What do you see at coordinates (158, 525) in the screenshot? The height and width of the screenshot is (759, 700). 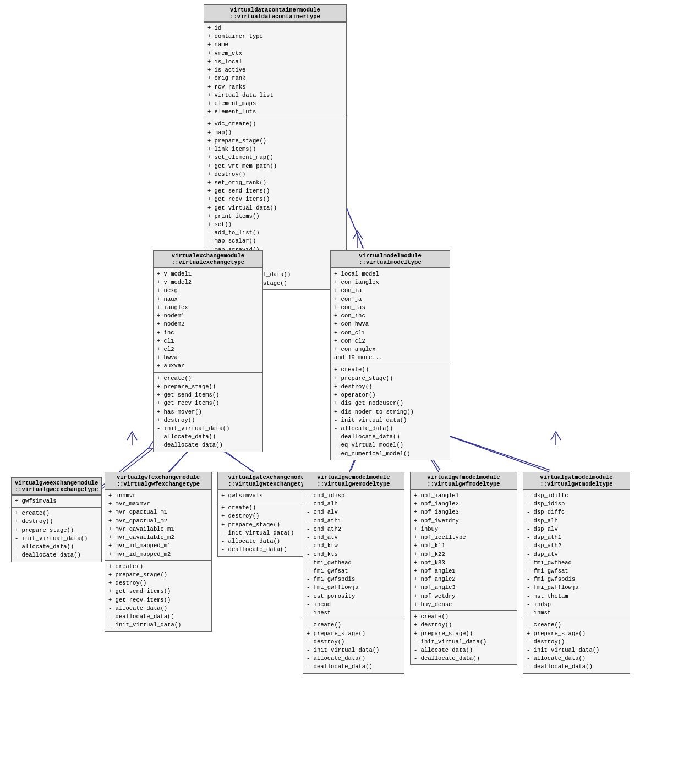 I see `gwfe-fields: + innmvr + mvr_maxmvr + mvr_qpactual_m1 …` at bounding box center [158, 525].